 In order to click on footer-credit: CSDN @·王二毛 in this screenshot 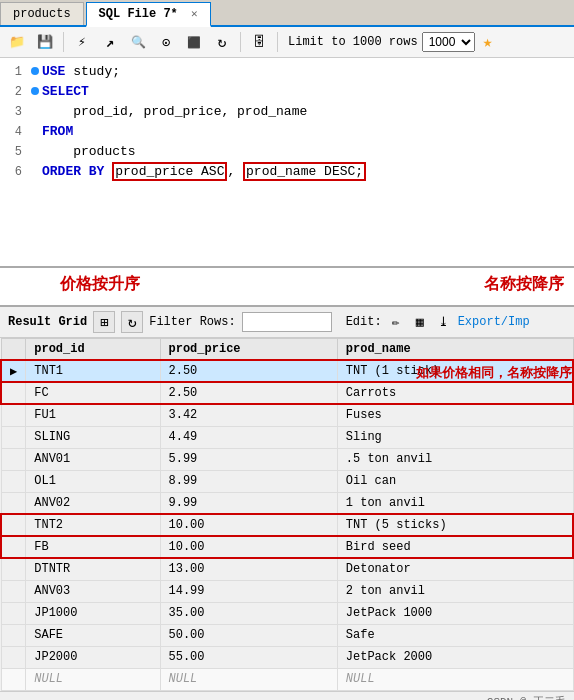, I will do `click(526, 698)`.